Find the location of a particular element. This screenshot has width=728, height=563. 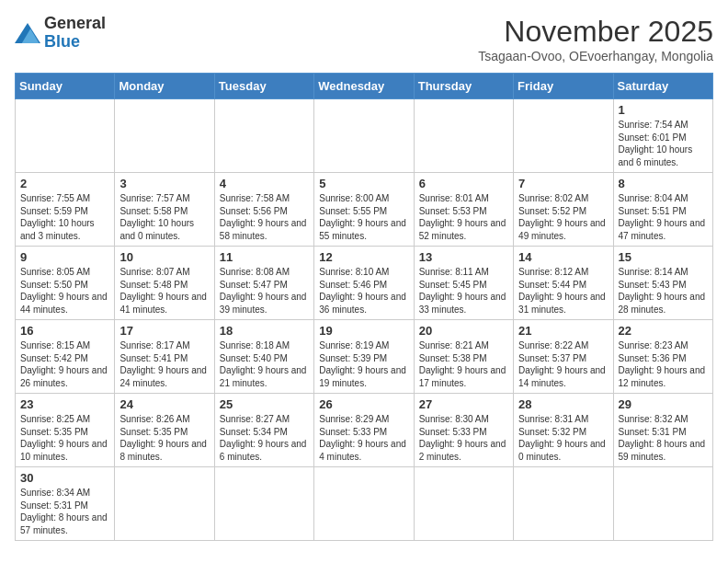

day-info: Sunrise: 8:31 AM Sunset: 5:32 PM Dayligh… is located at coordinates (563, 438).